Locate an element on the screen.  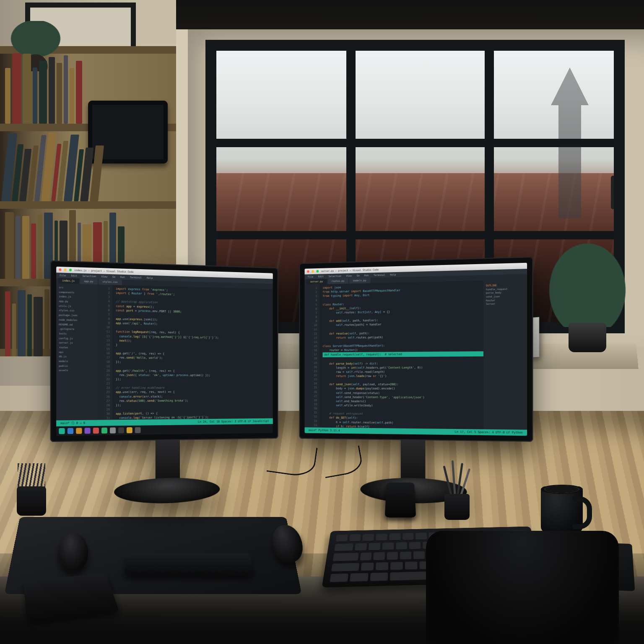
code-editor: import json from http.server import Base… is located at coordinates (402, 355).